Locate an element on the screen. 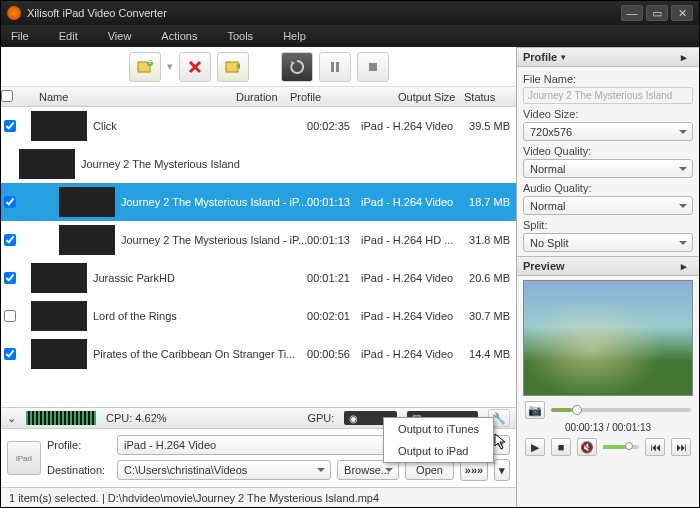 The height and width of the screenshot is (508, 700). snapshot-icon: 📷 is located at coordinates (535, 410).